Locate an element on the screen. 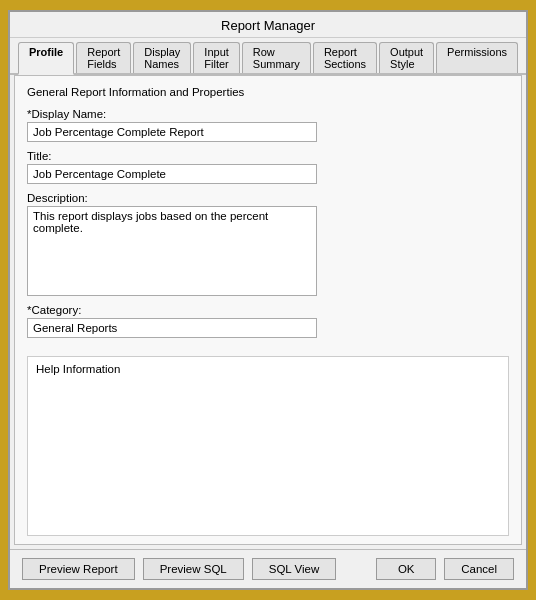 Image resolution: width=536 pixels, height=600 pixels. tab-display-names: Display Names is located at coordinates (162, 58).